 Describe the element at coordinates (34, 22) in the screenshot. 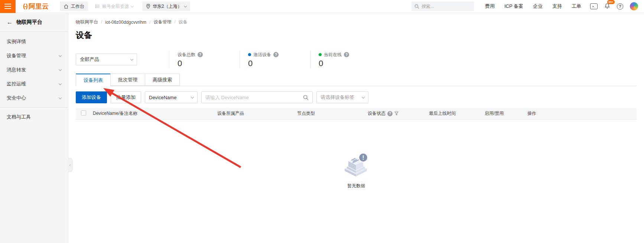

I see `sidebar-header: ← 物联网平台` at that location.